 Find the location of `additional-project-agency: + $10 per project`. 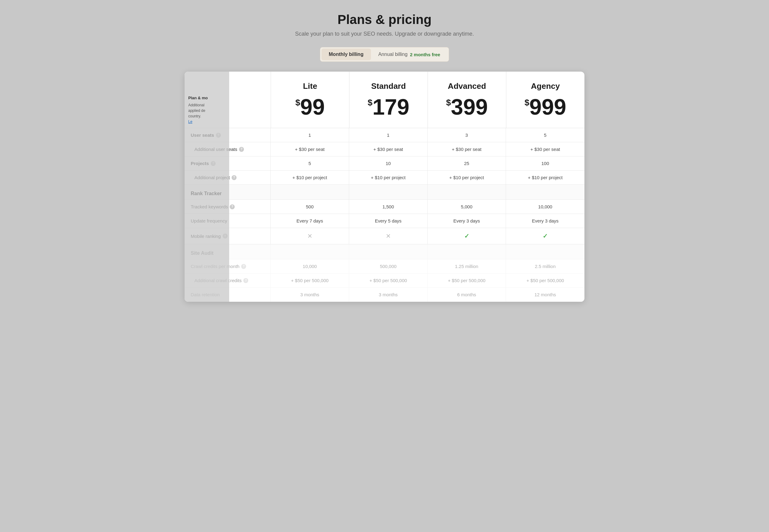

additional-project-agency: + $10 per project is located at coordinates (545, 177).